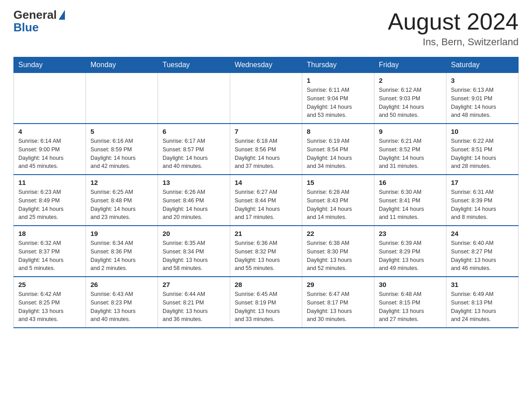  What do you see at coordinates (50, 200) in the screenshot?
I see `calendar-cell: 11Sunrise: 6:23 AMSunset: 8:49 PMDayligh…` at bounding box center [50, 200].